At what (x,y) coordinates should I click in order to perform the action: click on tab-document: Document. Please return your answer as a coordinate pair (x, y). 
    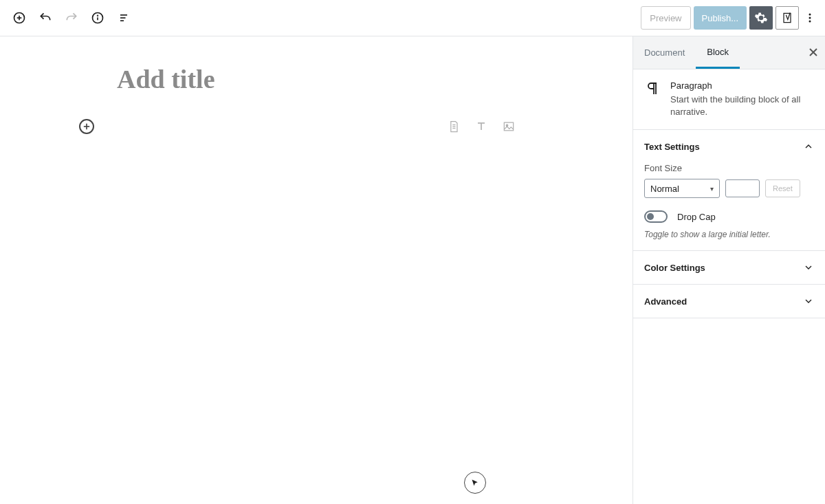
    Looking at the image, I should click on (664, 52).